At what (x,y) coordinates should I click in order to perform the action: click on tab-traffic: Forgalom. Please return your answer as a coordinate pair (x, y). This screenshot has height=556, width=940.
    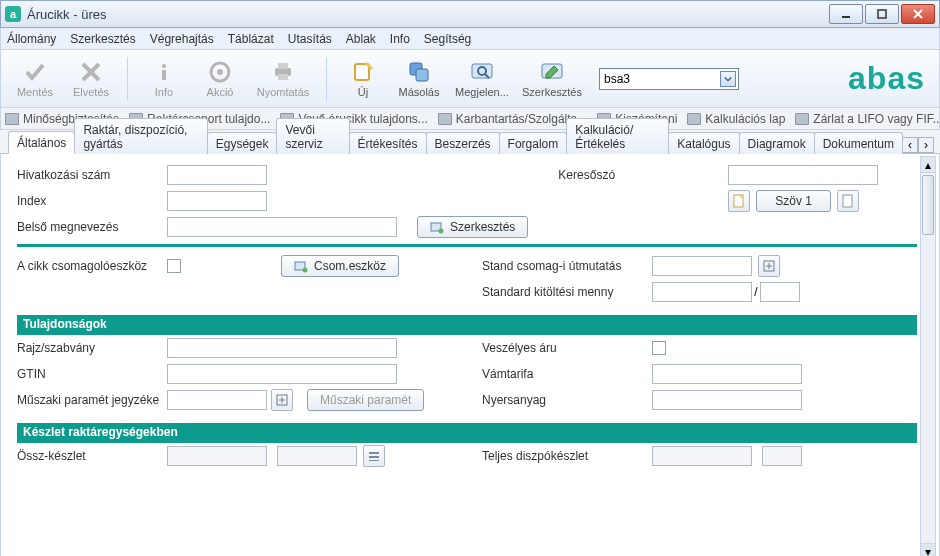
    Looking at the image, I should click on (534, 143).